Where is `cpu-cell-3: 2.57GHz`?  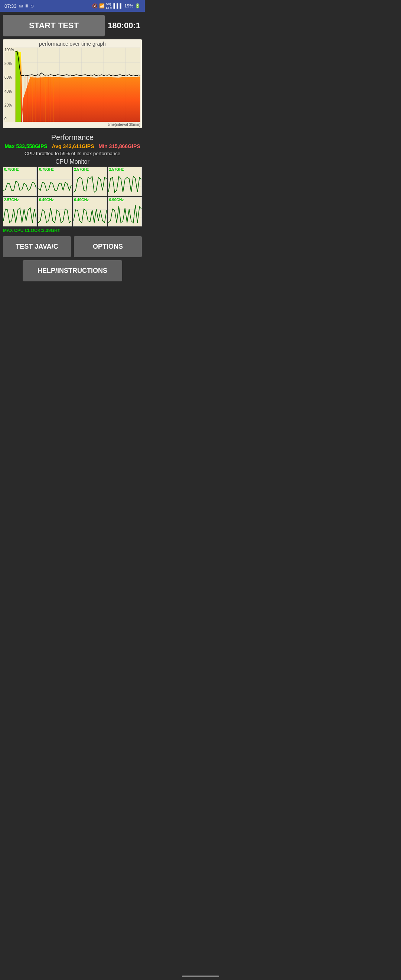
cpu-cell-3: 2.57GHz is located at coordinates (125, 181).